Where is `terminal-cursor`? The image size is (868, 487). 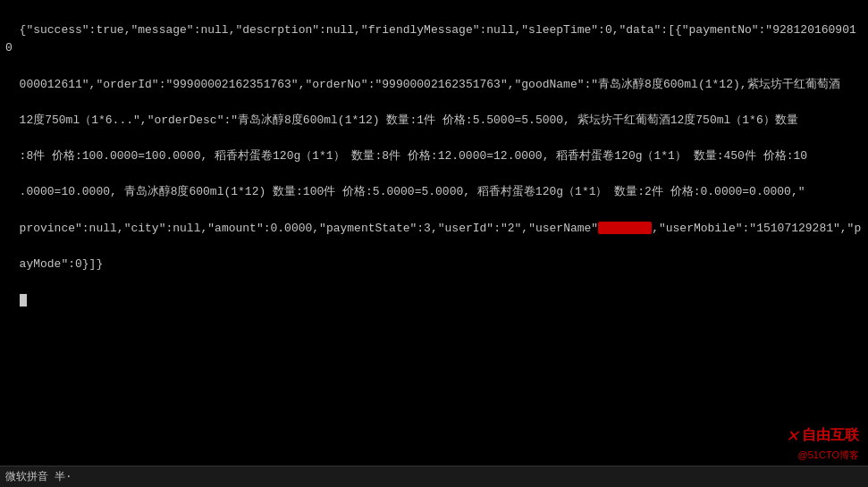
terminal-cursor is located at coordinates (23, 300).